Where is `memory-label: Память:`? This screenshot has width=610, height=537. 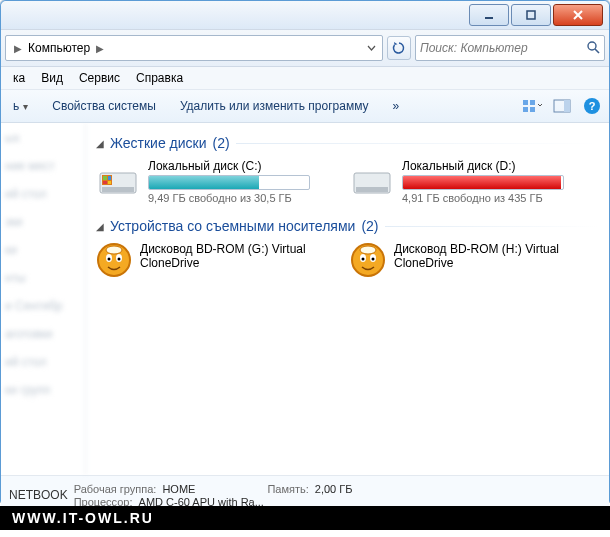 memory-label: Память: is located at coordinates (288, 489).